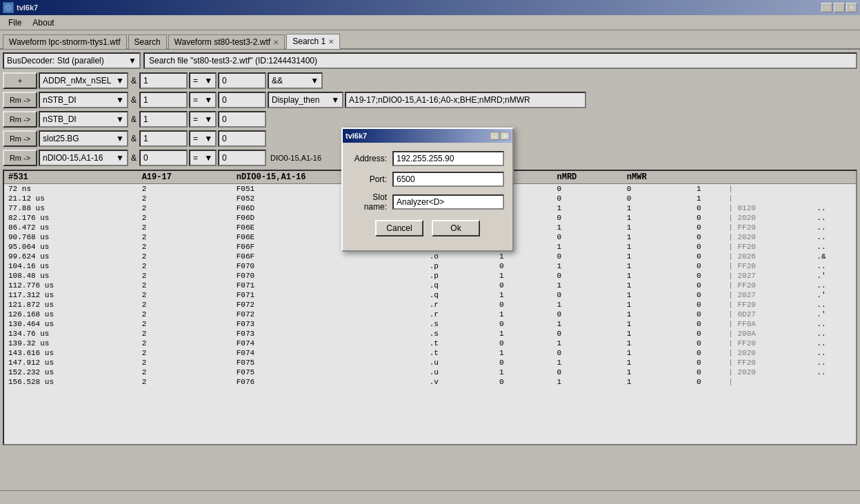 This screenshot has height=504, width=860. I want to click on modal-close-button: ✕, so click(505, 136).